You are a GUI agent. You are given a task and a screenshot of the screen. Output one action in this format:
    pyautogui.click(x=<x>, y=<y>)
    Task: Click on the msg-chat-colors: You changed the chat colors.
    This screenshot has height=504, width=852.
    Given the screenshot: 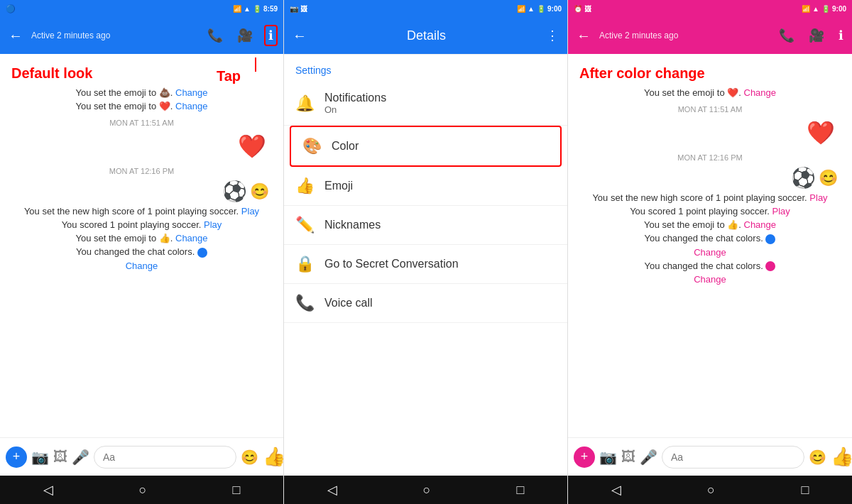 What is the action you would take?
    pyautogui.click(x=142, y=252)
    